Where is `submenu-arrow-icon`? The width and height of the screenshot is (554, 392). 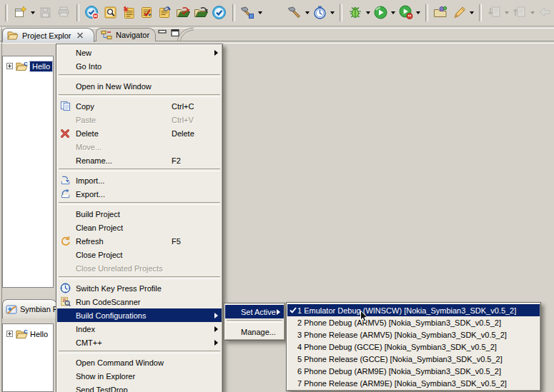 submenu-arrow-icon is located at coordinates (216, 316).